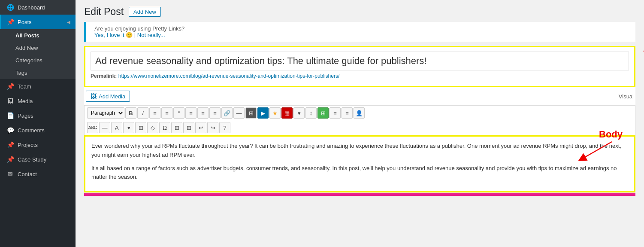 The width and height of the screenshot is (644, 247). I want to click on user-button: 👤, so click(359, 113).